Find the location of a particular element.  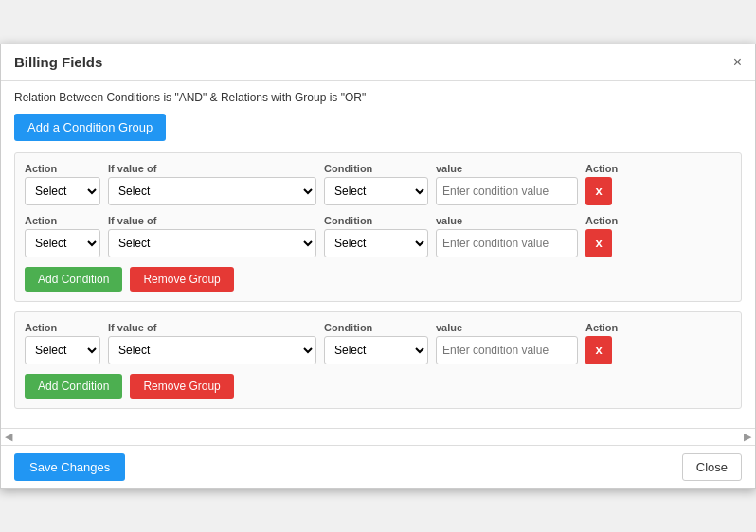

modal-close-x-button: × is located at coordinates (737, 62).